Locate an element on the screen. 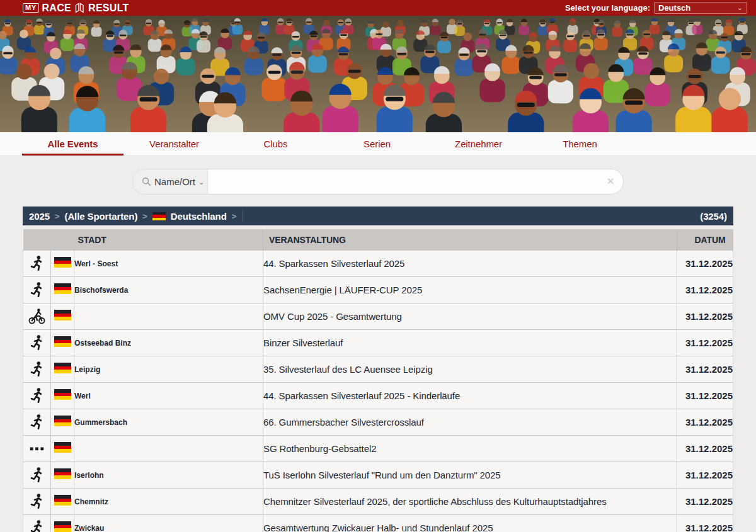 This screenshot has height=532, width=756. raceresult-mark-icon is located at coordinates (79, 8).